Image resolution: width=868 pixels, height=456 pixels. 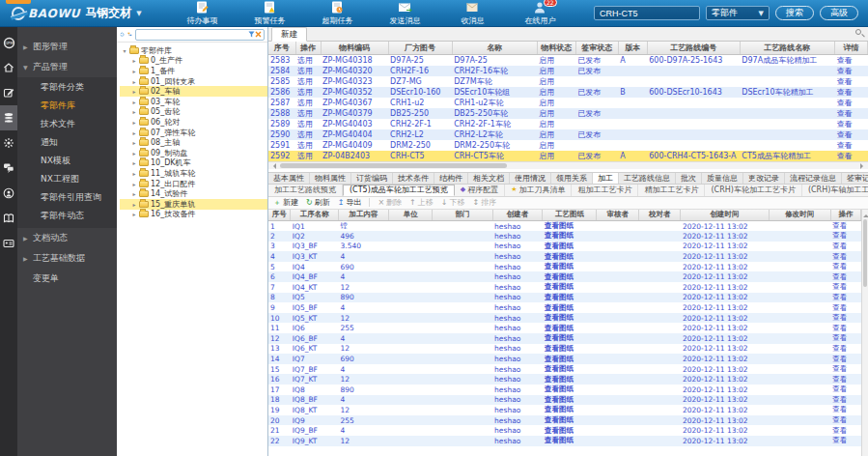 I want to click on process-cell: IQ8_KT, so click(x=315, y=410).